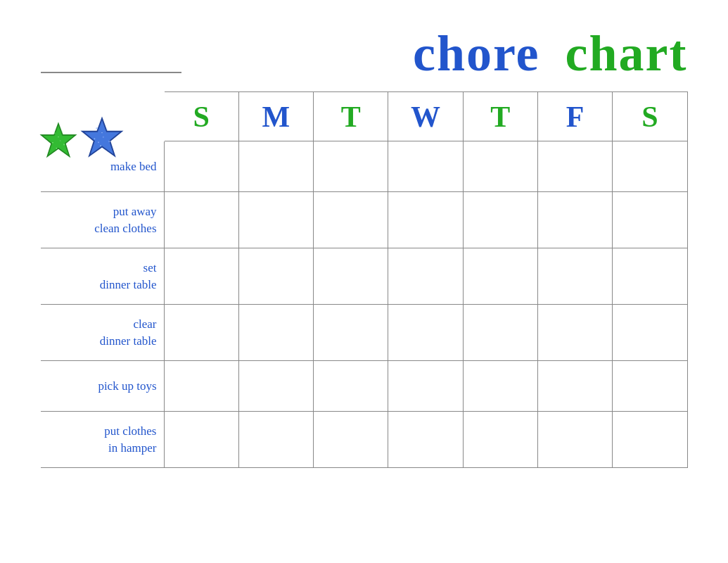 The width and height of the screenshot is (728, 563). What do you see at coordinates (426, 117) in the screenshot?
I see `day-header-wednesday: W` at bounding box center [426, 117].